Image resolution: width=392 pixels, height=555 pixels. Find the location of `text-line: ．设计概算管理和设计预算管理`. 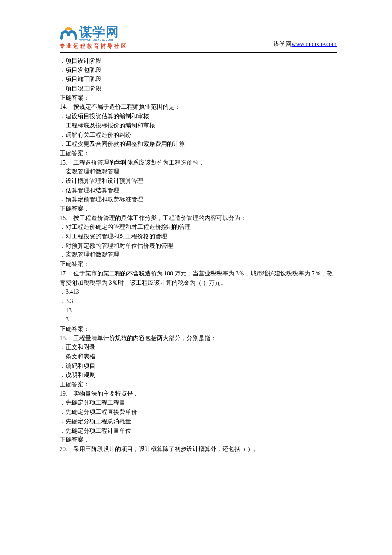

text-line: ．设计概算管理和设计预算管理 is located at coordinates (198, 181).